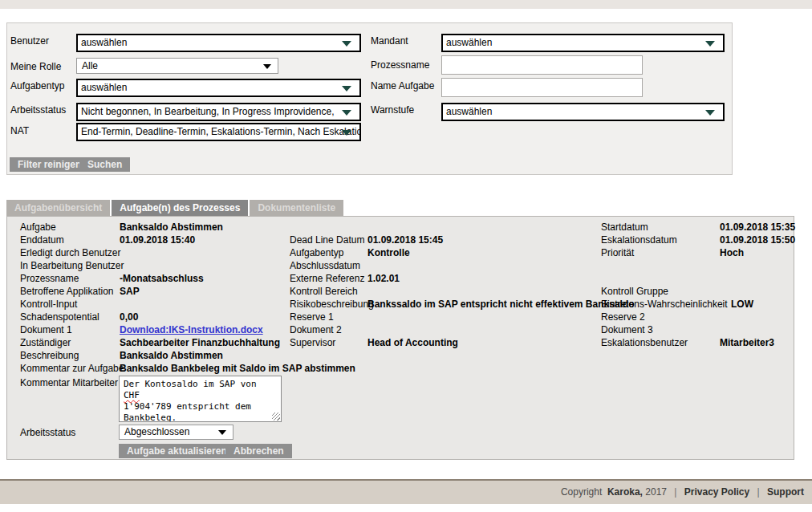 The image size is (812, 512). Describe the element at coordinates (90, 66) in the screenshot. I see `meine-rolle-select-value: Alle` at that location.